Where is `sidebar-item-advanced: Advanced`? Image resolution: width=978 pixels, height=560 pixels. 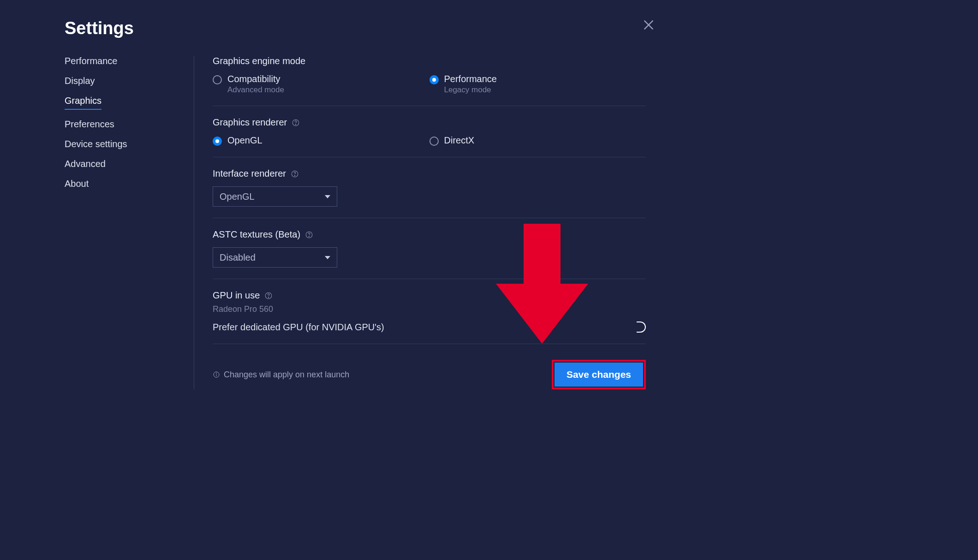
sidebar-item-advanced: Advanced is located at coordinates (85, 164).